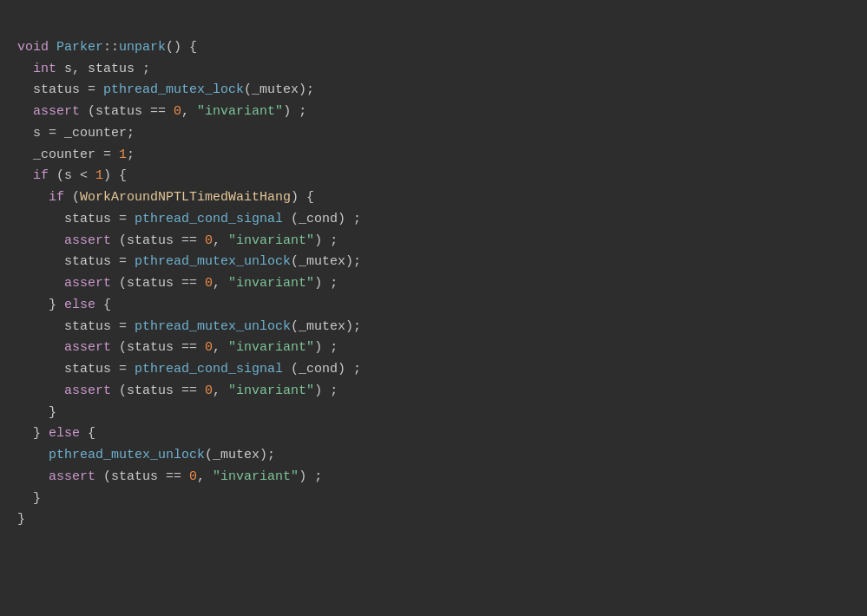  I want to click on keyword-assert-4: assert, so click(88, 347).